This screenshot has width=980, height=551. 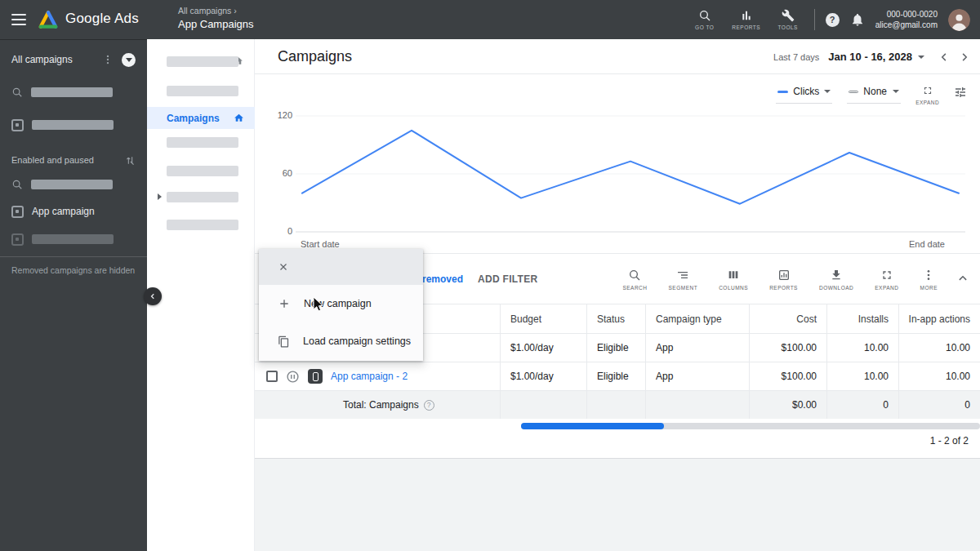 I want to click on columns-label: COLUMNS, so click(x=733, y=287).